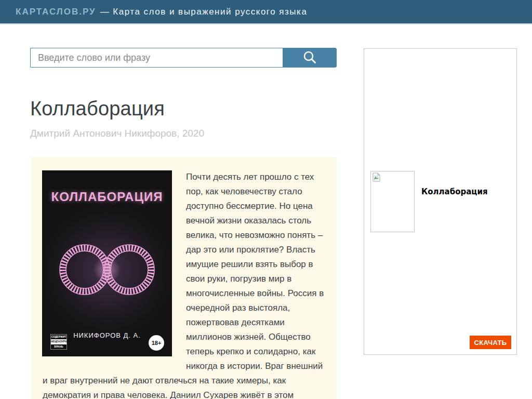 The image size is (532, 399). What do you see at coordinates (117, 134) in the screenshot?
I see `book-byline: Дмитрий Антонович Никифоров, 2020` at bounding box center [117, 134].